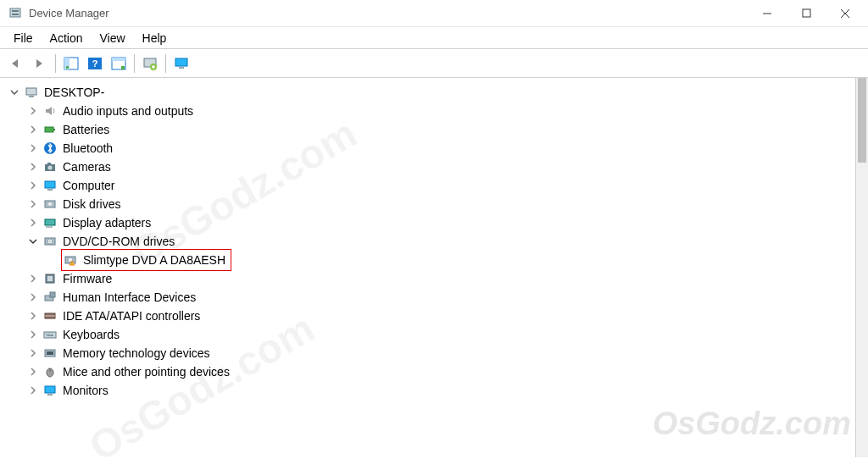  I want to click on tree-item-label: IDE ATA/ATAPI controllers, so click(131, 316).